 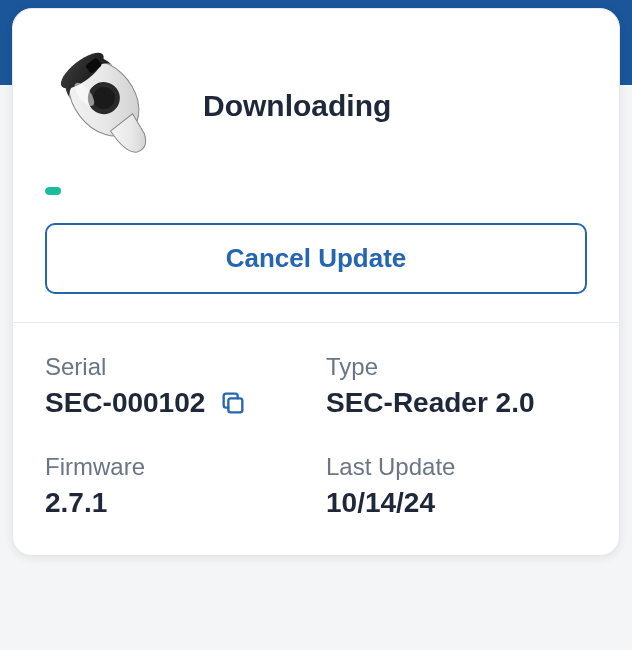 What do you see at coordinates (53, 191) in the screenshot?
I see `progress-fill` at bounding box center [53, 191].